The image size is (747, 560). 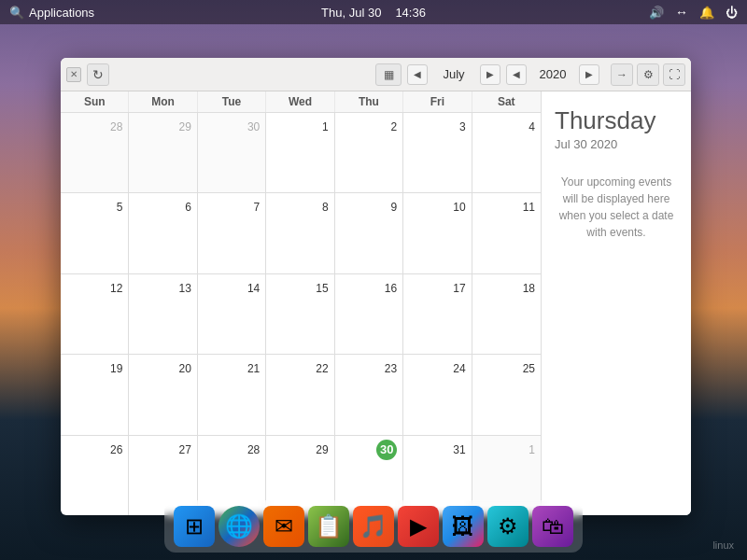 What do you see at coordinates (98, 75) in the screenshot?
I see `refresh-button: ↻` at bounding box center [98, 75].